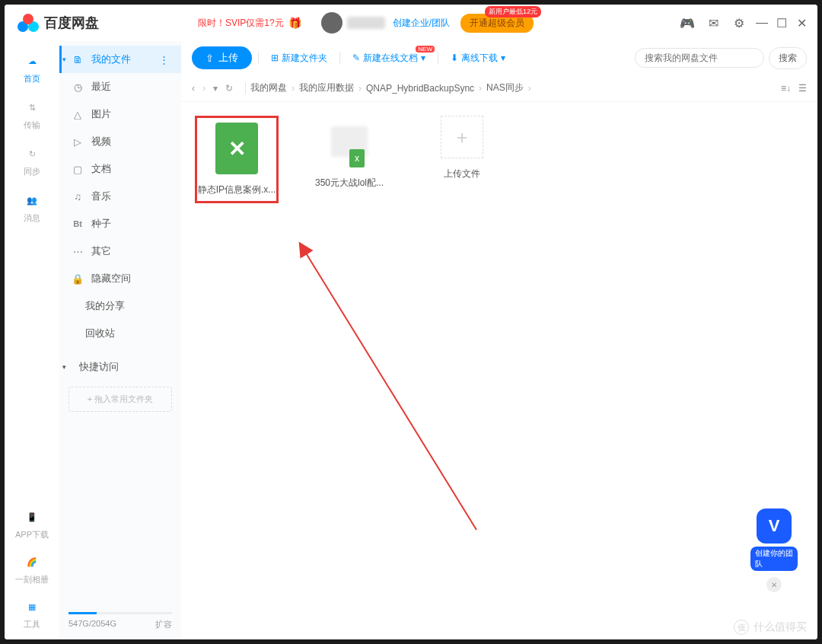  Describe the element at coordinates (462, 148) in the screenshot. I see `upload-tile: ＋ 上传文件` at that location.